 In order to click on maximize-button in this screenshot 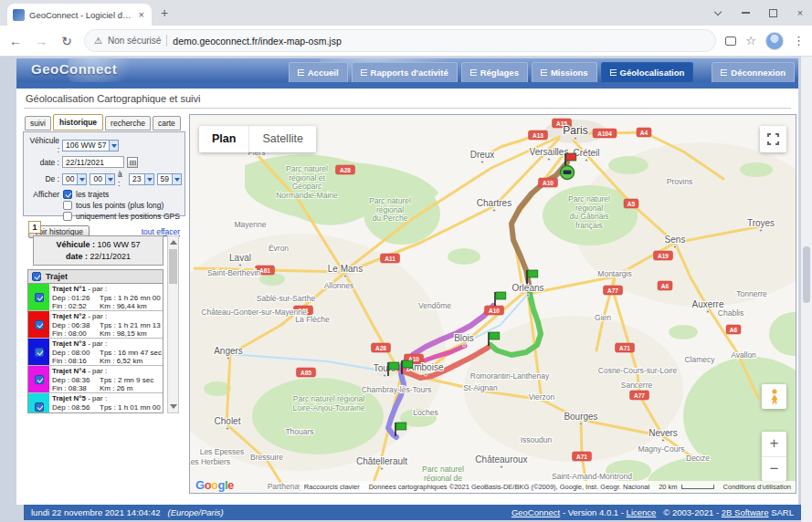, I will do `click(773, 13)`.